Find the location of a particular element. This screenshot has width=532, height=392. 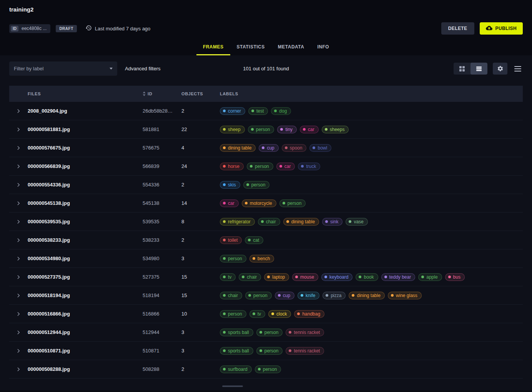

label-chip: wine glass is located at coordinates (405, 296).